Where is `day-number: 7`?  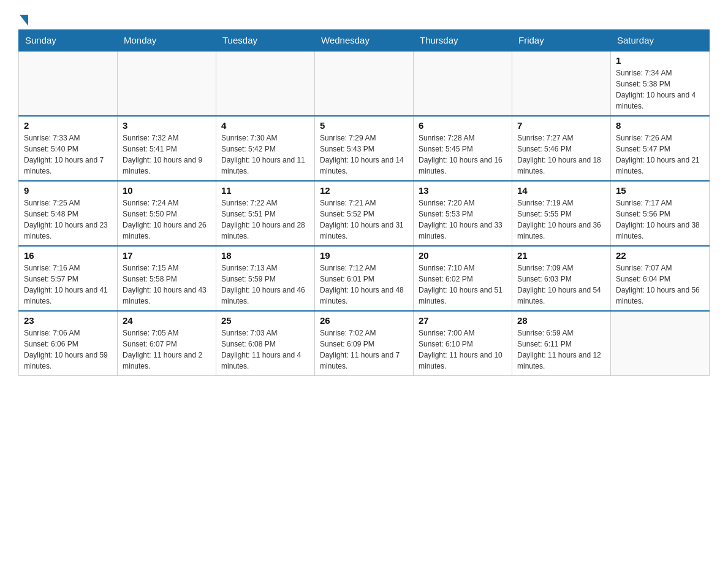
day-number: 7 is located at coordinates (561, 125).